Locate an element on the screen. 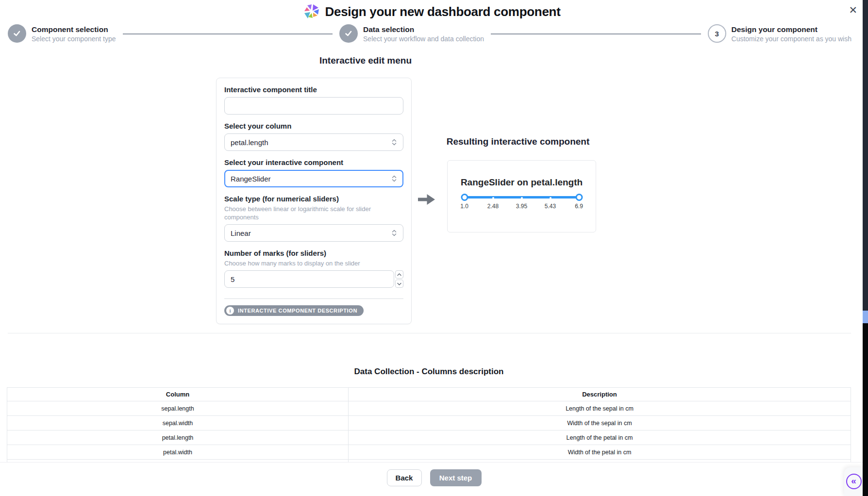 This screenshot has height=496, width=868. slider-mark-labels: 1.0 2.48 3.95 5.43 6.9 is located at coordinates (522, 207).